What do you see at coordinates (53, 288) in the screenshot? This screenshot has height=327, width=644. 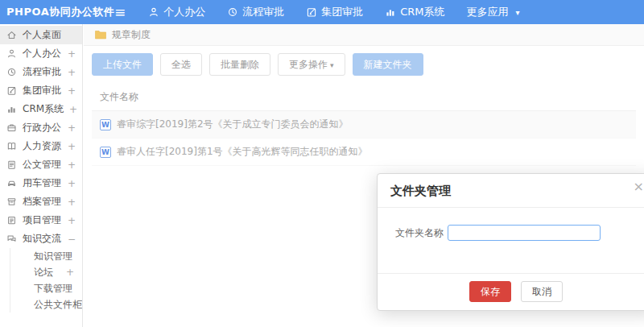 I see `sidebar-subitem-label: 下载管理` at bounding box center [53, 288].